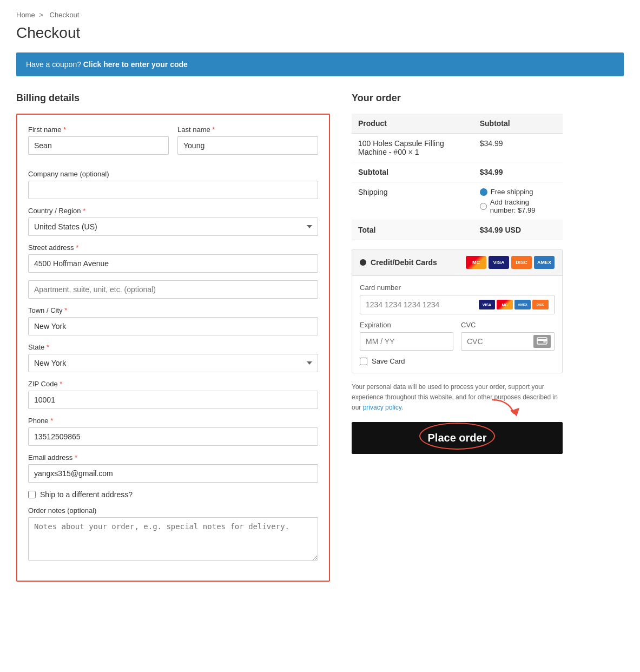  I want to click on order-table: Product Subtotal 100 Holes Capsule Filli…, so click(457, 177).